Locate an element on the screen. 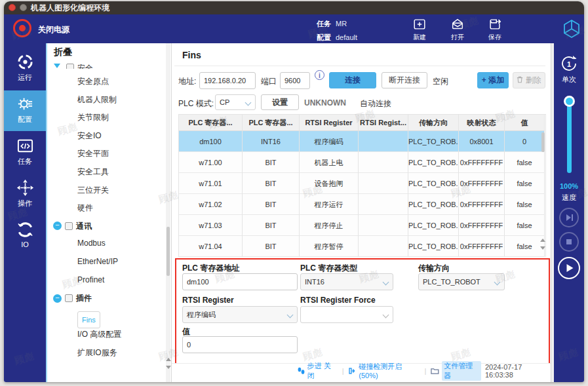  port-input: 9600 is located at coordinates (295, 81).